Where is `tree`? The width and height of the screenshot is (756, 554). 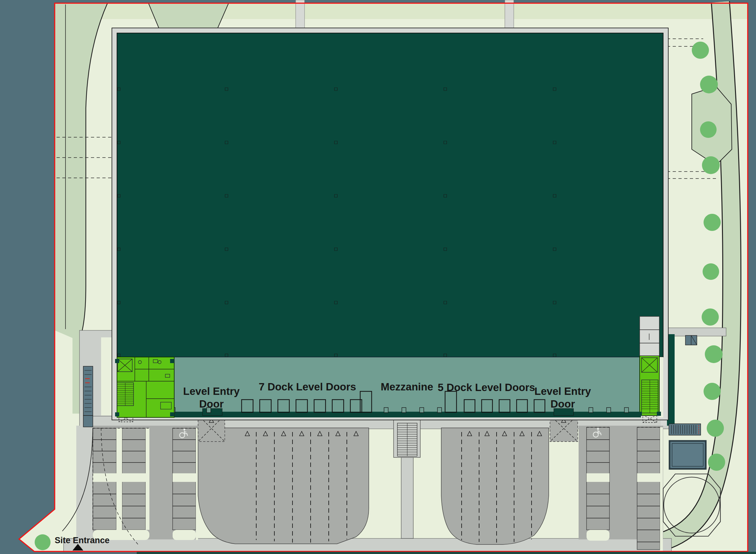 tree is located at coordinates (43, 542).